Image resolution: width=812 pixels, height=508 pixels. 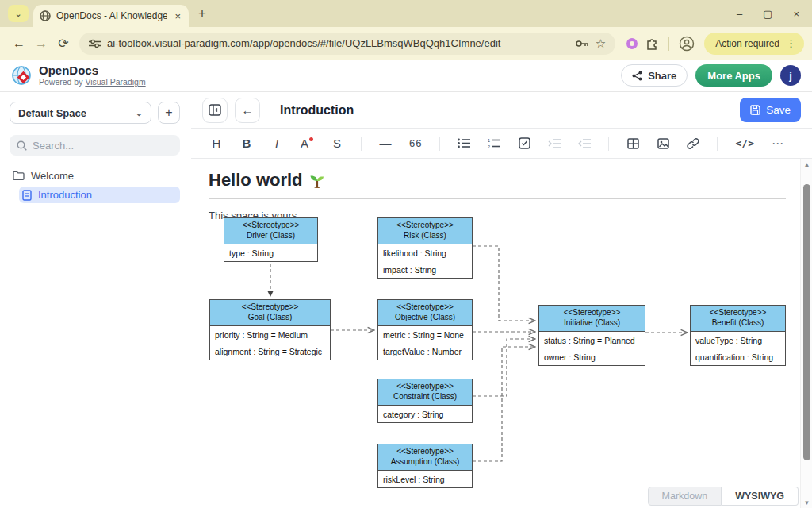 What do you see at coordinates (416, 143) in the screenshot?
I see `blockquote-button: 66` at bounding box center [416, 143].